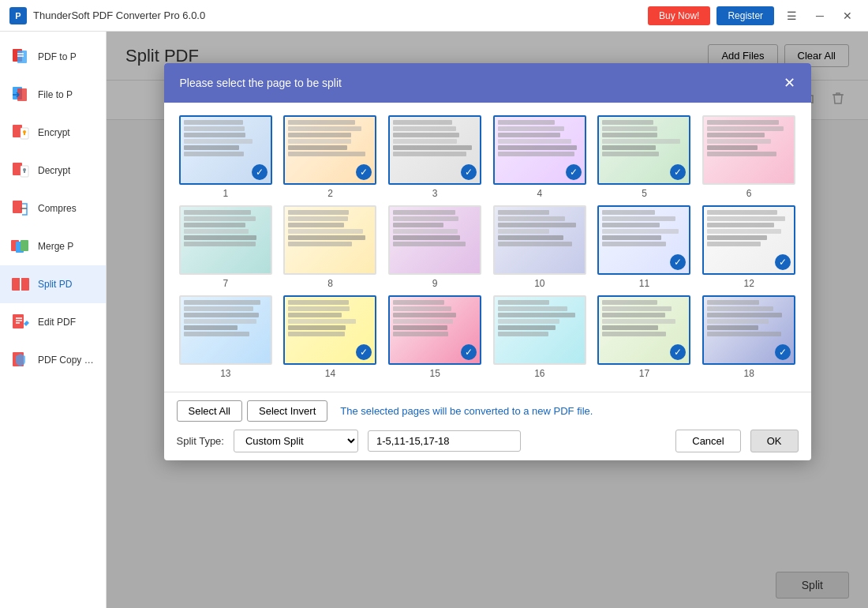 This screenshot has width=868, height=608. Describe the element at coordinates (55, 246) in the screenshot. I see `sidebar-label-merge: Merge P` at that location.